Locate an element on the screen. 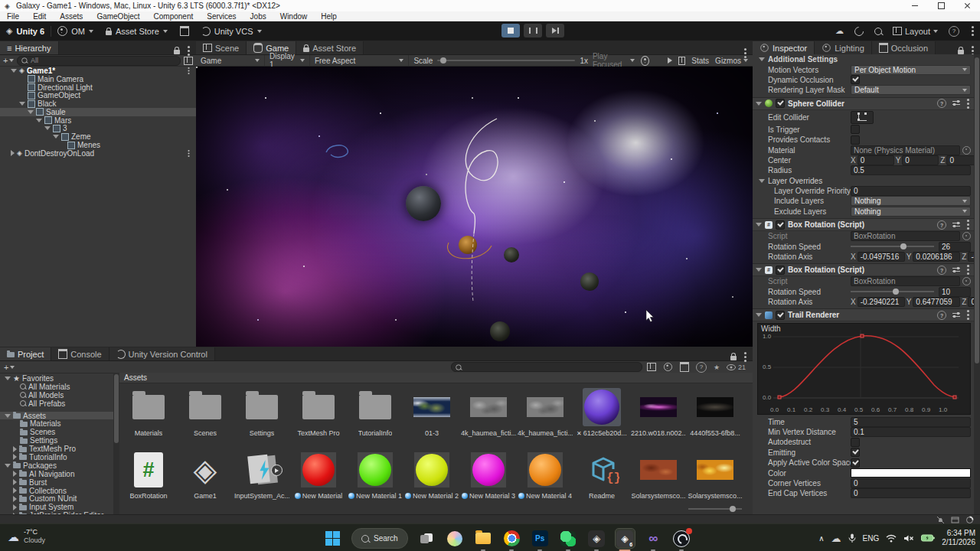  battery-icon is located at coordinates (928, 538).